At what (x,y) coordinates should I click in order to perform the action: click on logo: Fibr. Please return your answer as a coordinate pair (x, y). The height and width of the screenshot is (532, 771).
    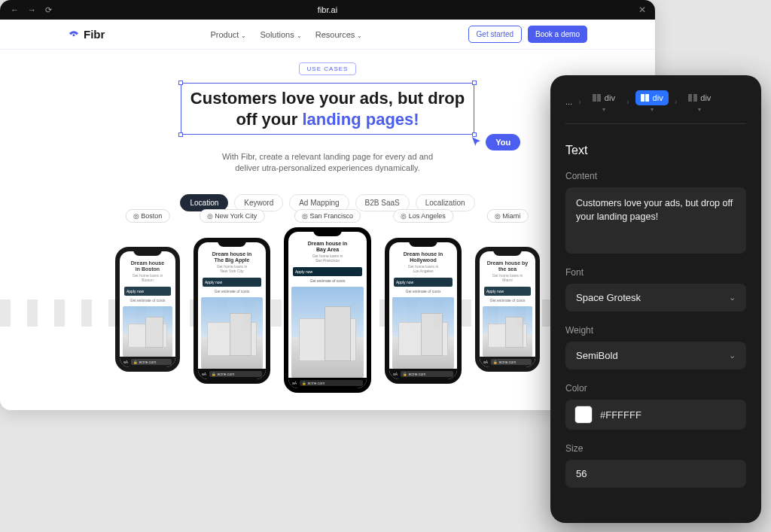
    Looking at the image, I should click on (86, 35).